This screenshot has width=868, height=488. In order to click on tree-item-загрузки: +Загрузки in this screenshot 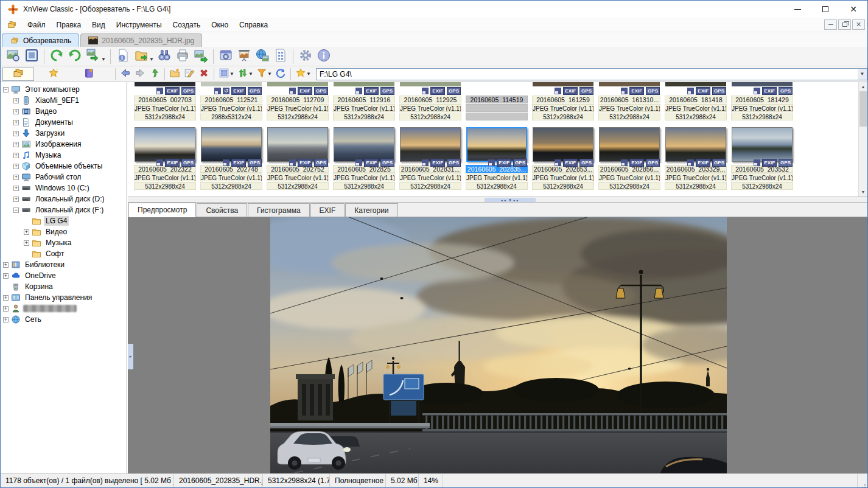, I will do `click(63, 133)`.